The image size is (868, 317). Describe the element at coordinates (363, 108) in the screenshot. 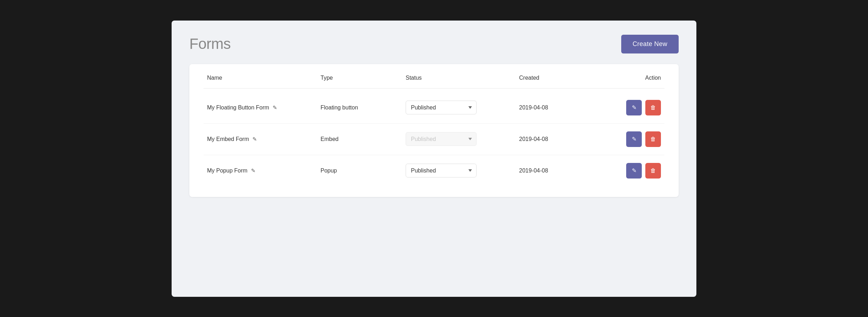

I see `form-type-1: Floating button` at that location.